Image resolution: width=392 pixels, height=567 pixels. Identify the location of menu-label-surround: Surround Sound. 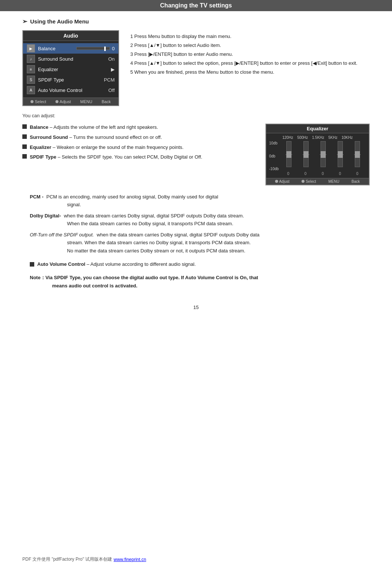
(71, 59).